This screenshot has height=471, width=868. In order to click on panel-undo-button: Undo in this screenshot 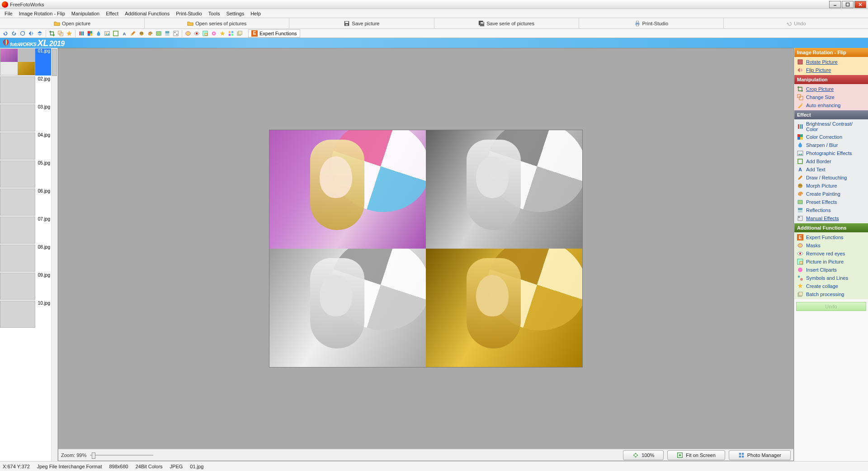, I will do `click(831, 306)`.